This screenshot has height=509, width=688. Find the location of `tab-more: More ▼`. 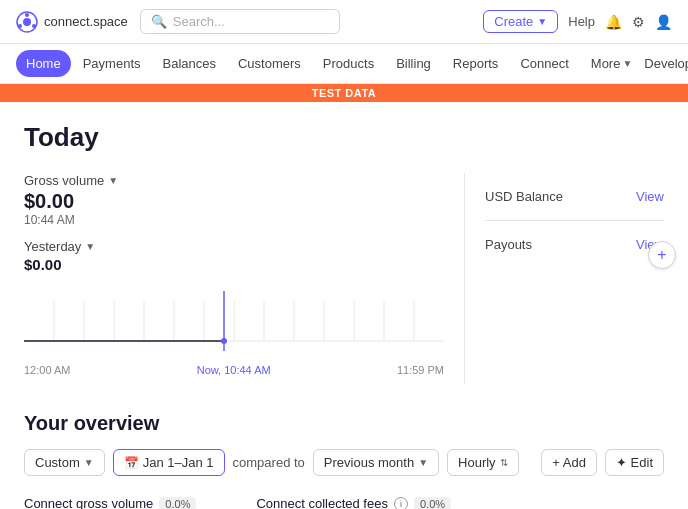

tab-more: More ▼ is located at coordinates (612, 64).